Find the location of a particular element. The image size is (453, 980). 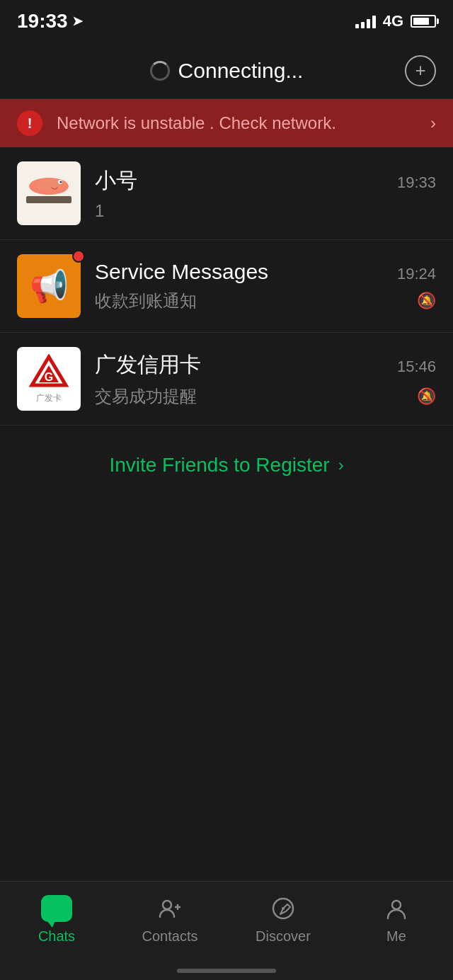

network-message: Network is unstable . Check network. is located at coordinates (236, 123).